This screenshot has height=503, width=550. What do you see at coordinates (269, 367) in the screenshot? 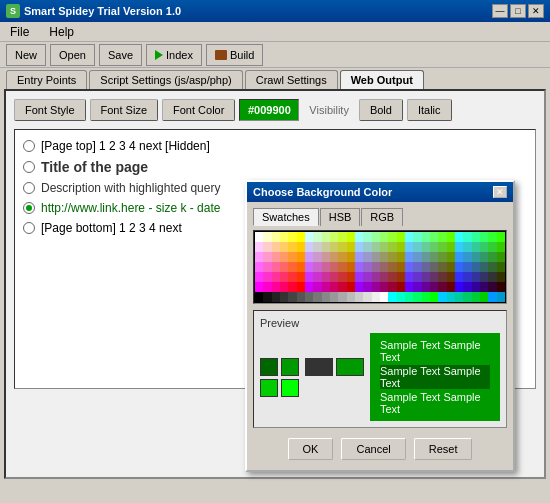
I see `swatch-dark-green` at bounding box center [269, 367].